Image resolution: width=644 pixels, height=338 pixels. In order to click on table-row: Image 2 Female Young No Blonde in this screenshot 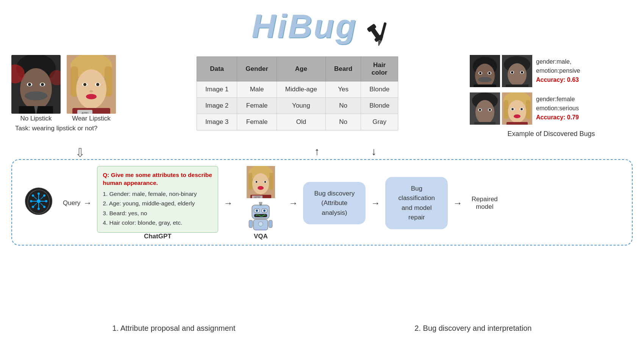, I will do `click(297, 105)`.